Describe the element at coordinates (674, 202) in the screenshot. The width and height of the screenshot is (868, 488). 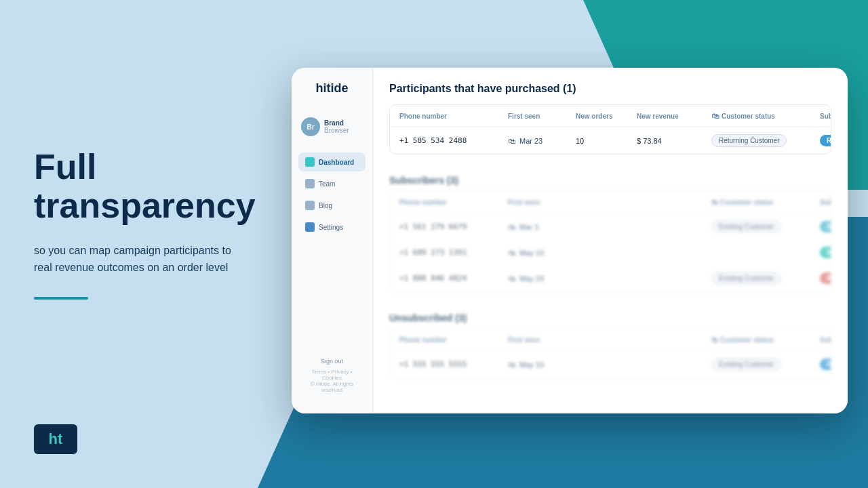
I see `sub-col-empty2` at that location.